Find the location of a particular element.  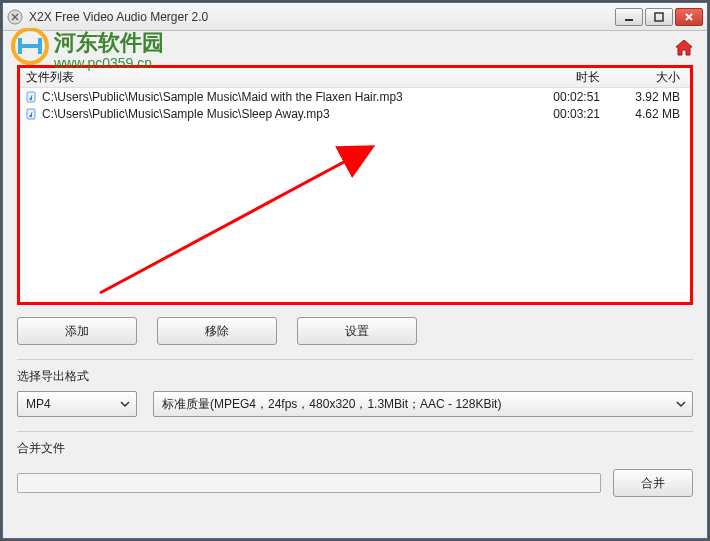

file-duration: 00:03:21 is located at coordinates (565, 114).